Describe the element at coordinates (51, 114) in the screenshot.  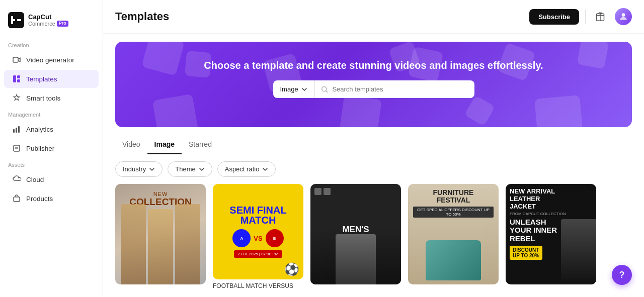
I see `section-management: Management` at that location.